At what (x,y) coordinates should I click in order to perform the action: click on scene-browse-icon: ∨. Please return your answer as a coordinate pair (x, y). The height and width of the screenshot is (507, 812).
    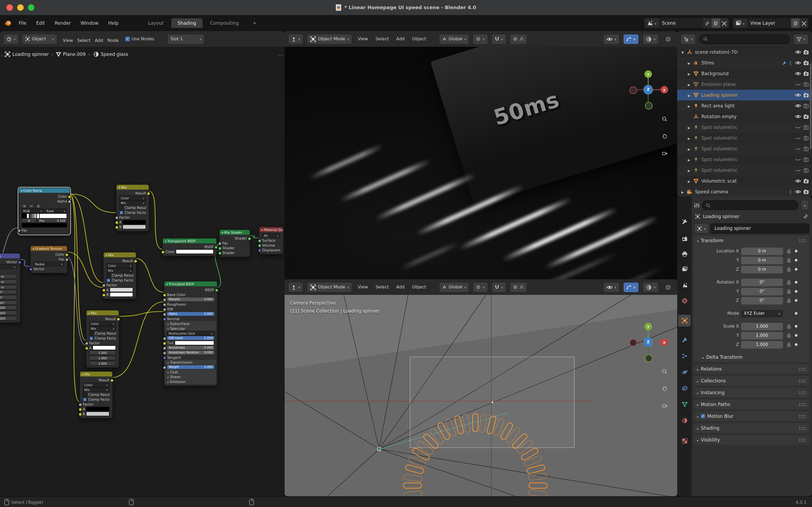
    Looking at the image, I should click on (652, 23).